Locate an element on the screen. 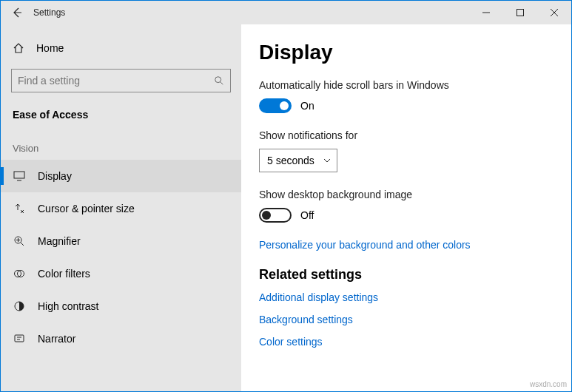  background-settings-link: Background settings is located at coordinates (406, 320).